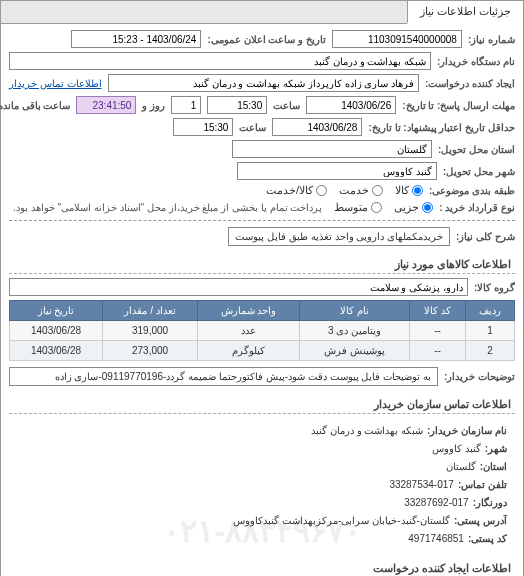  Describe the element at coordinates (317, 127) in the screenshot. I see `valid-date-field` at that location.